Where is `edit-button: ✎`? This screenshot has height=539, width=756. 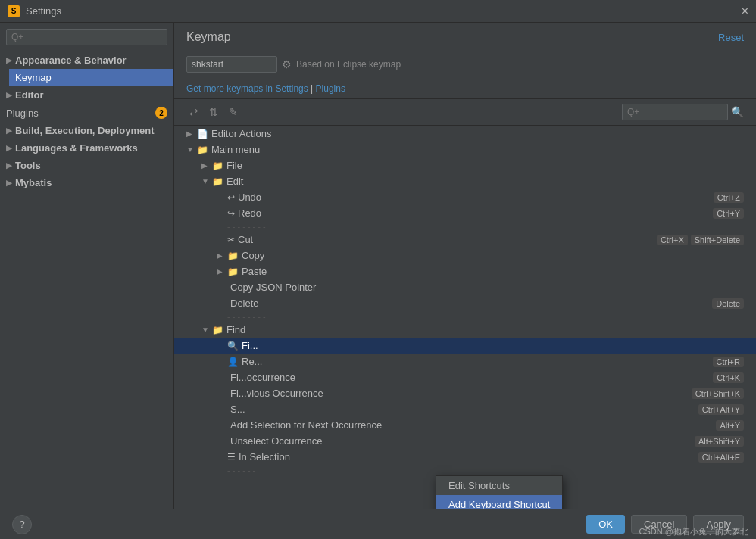
edit-button: ✎ is located at coordinates (233, 112).